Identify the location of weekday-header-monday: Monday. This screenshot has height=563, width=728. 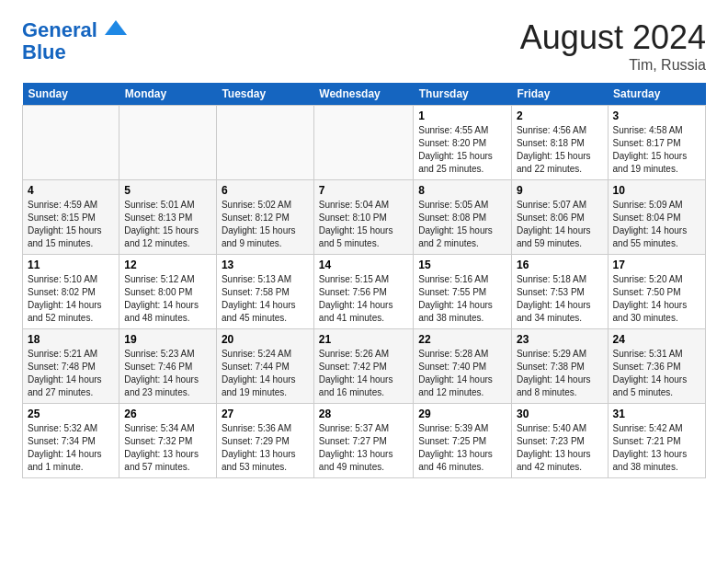
(168, 94).